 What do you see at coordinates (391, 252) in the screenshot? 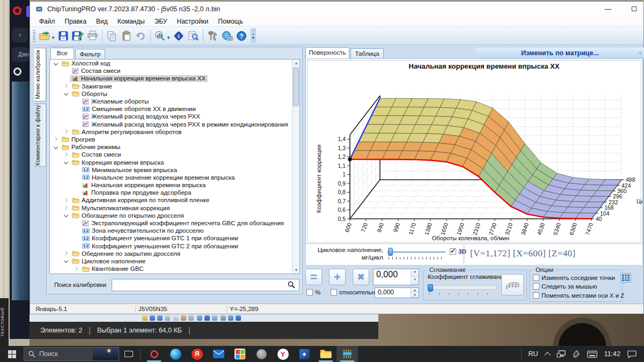
I see `slider-handle` at bounding box center [391, 252].